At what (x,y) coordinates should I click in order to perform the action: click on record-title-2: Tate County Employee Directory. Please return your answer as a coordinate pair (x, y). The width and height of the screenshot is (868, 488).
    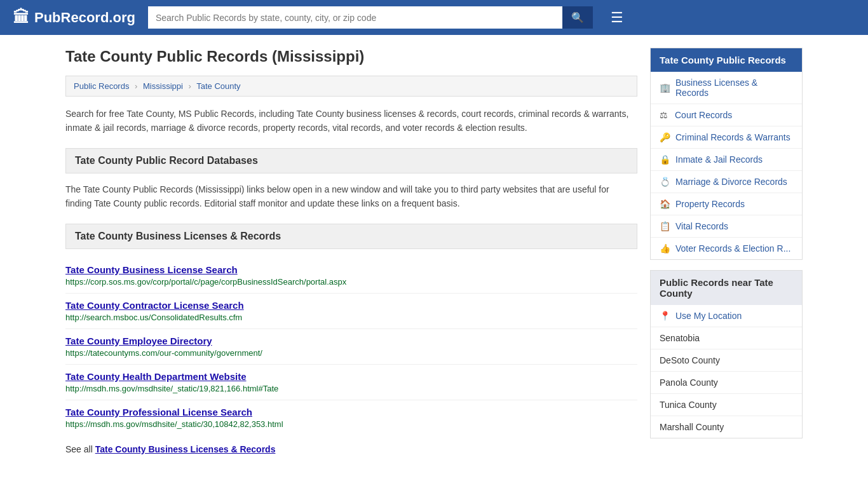
    Looking at the image, I should click on (351, 341).